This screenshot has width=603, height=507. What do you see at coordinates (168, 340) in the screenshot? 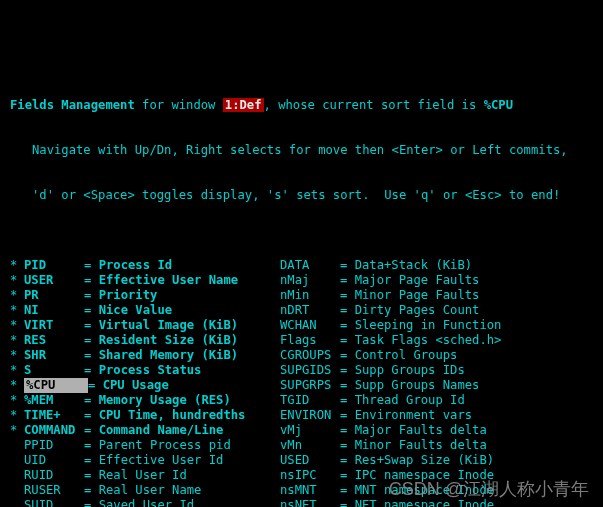
I see `field-desc: Resident Size (KiB)` at bounding box center [168, 340].